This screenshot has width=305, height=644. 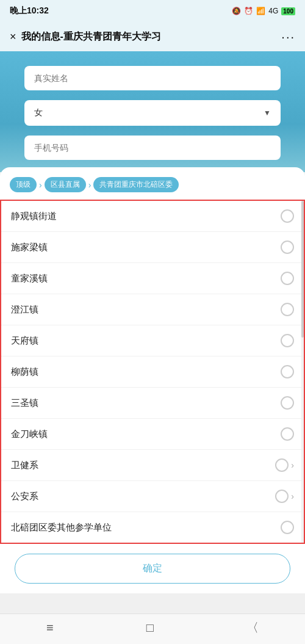 I want to click on status-time: 晚上10:32, so click(x=29, y=11).